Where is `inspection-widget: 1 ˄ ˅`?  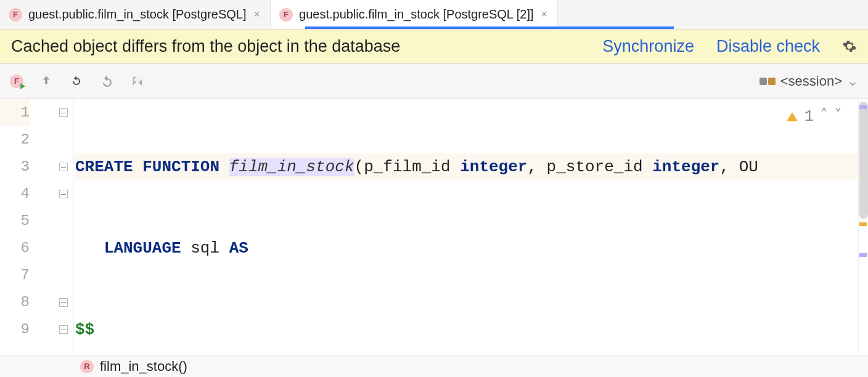
inspection-widget: 1 ˄ ˅ is located at coordinates (814, 116).